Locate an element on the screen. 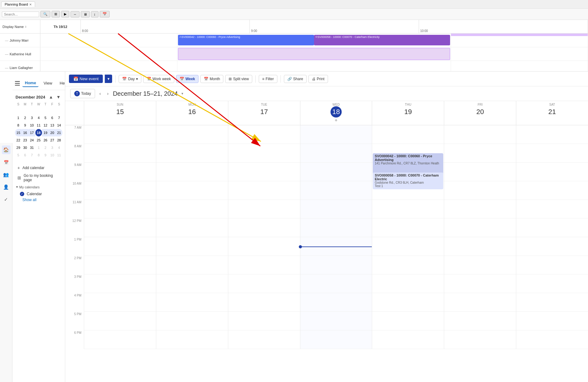 The height and width of the screenshot is (382, 588). play-button: ▶ is located at coordinates (65, 14).